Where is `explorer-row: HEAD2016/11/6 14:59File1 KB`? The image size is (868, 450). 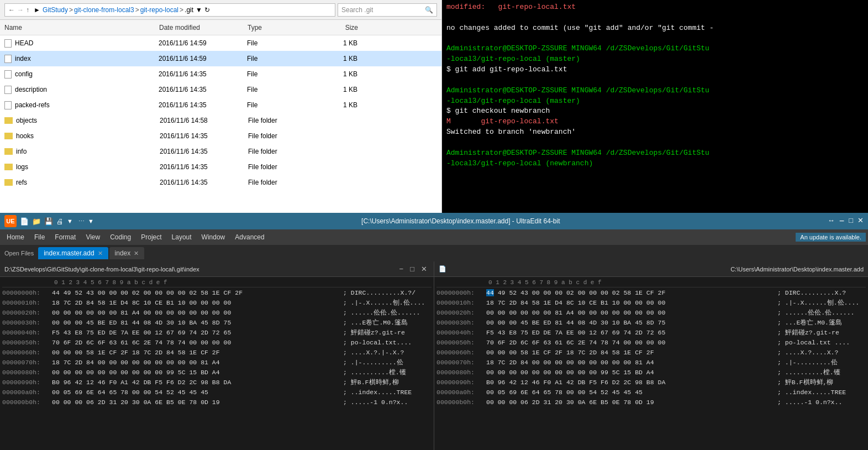
explorer-row: HEAD2016/11/6 14:59File1 KB is located at coordinates (221, 43).